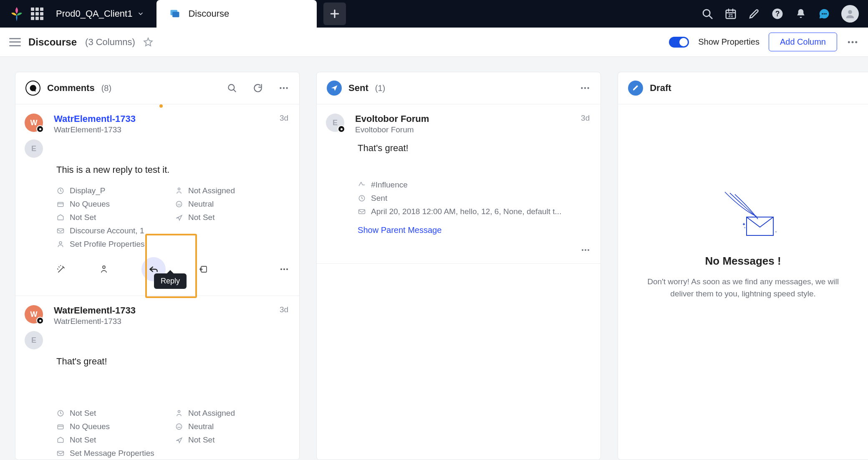 The height and width of the screenshot is (460, 868). Describe the element at coordinates (53, 42) in the screenshot. I see `page-title: Discourse` at that location.